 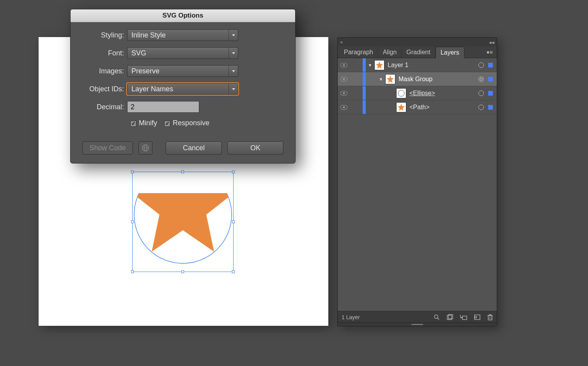 I want to click on images-label: Images:, so click(x=104, y=71).